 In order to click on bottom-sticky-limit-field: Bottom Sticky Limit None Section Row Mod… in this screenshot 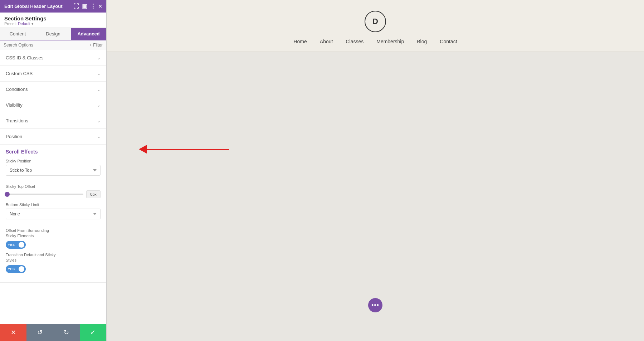, I will do `click(53, 213)`.